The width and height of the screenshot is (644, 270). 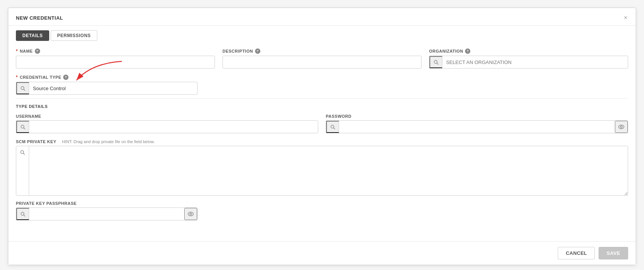 What do you see at coordinates (468, 51) in the screenshot?
I see `organization-help-icon: ?` at bounding box center [468, 51].